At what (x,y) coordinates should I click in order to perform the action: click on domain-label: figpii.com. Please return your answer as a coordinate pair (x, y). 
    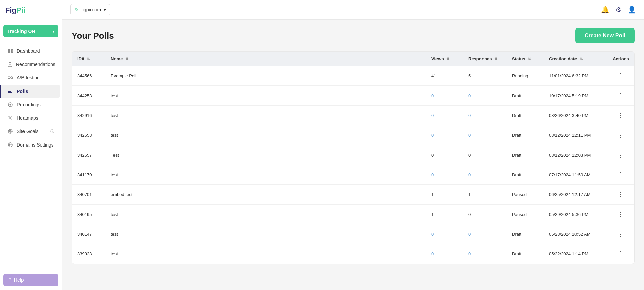
    Looking at the image, I should click on (91, 10).